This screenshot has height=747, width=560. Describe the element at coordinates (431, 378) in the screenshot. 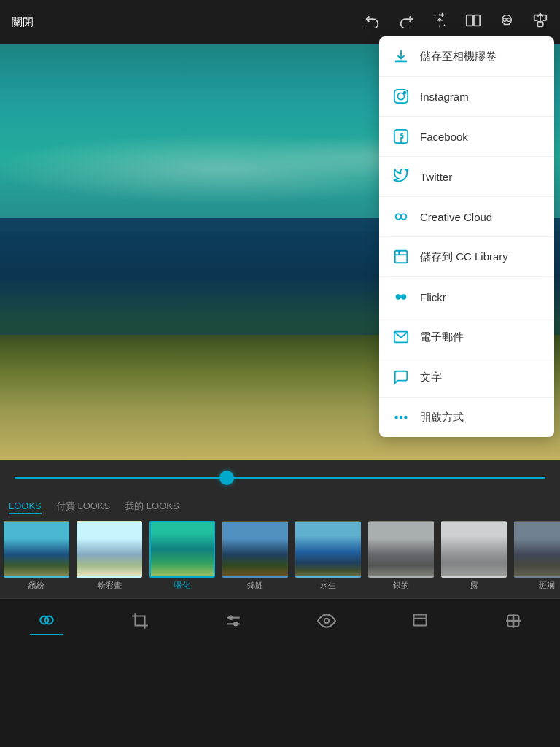

I see `menu-label-text: 文字` at that location.